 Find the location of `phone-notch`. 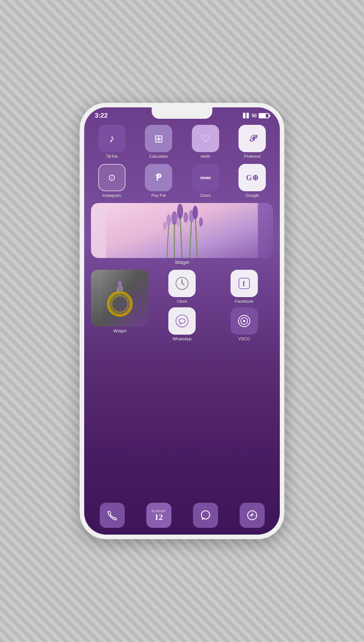

phone-notch is located at coordinates (182, 113).